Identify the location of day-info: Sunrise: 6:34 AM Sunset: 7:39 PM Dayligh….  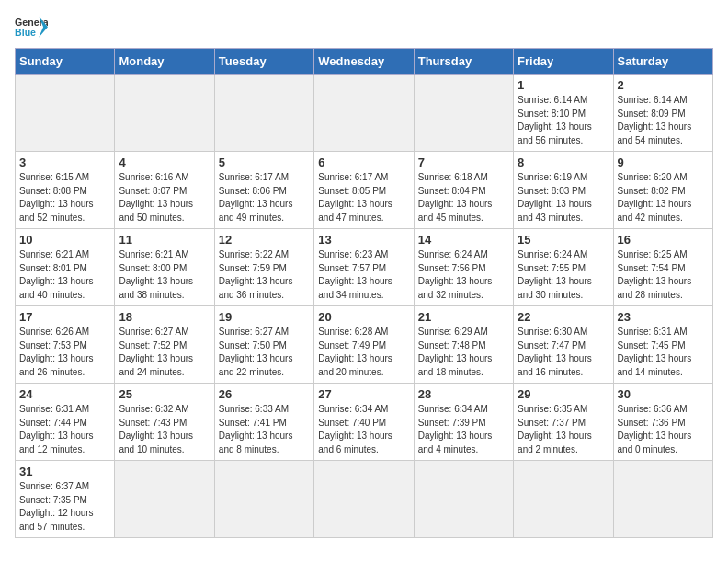
(463, 430).